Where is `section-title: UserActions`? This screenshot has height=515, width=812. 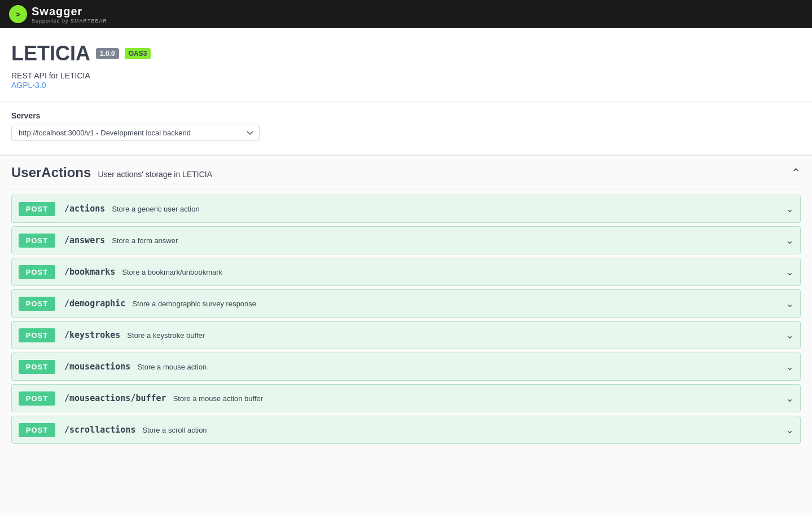
section-title: UserActions is located at coordinates (51, 173).